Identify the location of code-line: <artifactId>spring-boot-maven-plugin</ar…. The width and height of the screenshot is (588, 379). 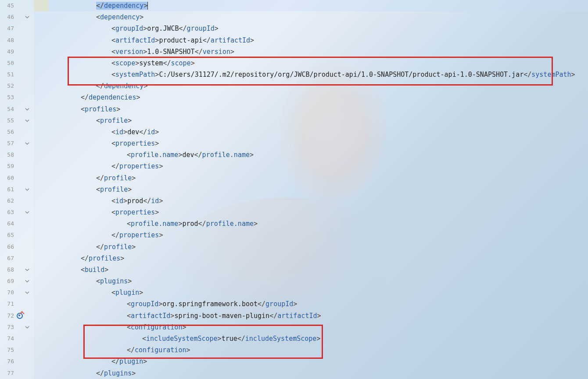
(311, 316).